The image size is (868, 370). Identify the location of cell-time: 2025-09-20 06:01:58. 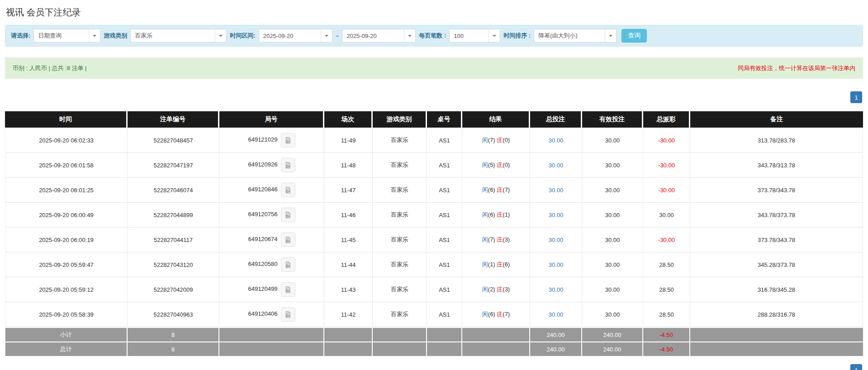
(66, 166).